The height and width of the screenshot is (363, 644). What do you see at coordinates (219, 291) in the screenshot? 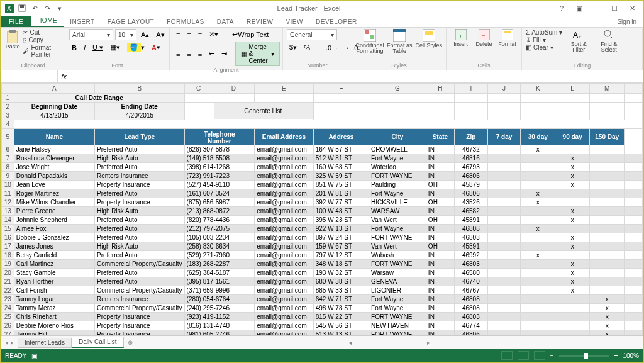
I see `cell-tel: (371) 659-9996` at bounding box center [219, 291].